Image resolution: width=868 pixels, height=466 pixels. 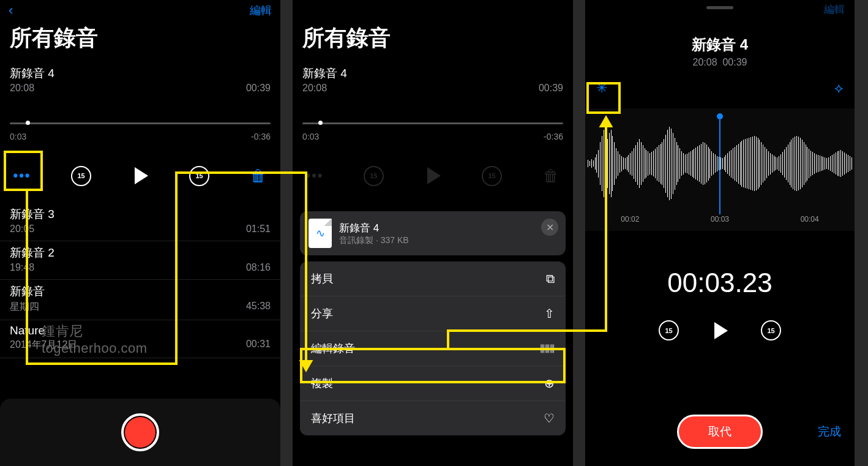 What do you see at coordinates (140, 261) in the screenshot?
I see `recording-row: 新錄音 219:4808:16` at bounding box center [140, 261].